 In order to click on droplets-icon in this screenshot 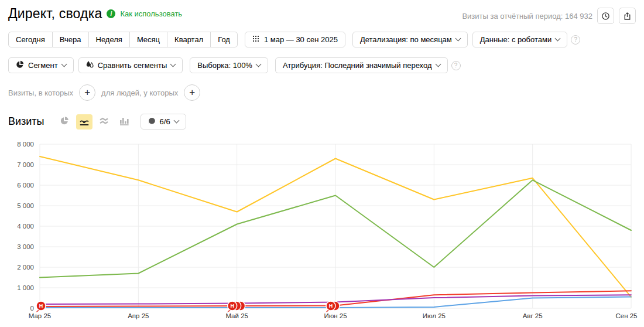, I will do `click(90, 66)`.